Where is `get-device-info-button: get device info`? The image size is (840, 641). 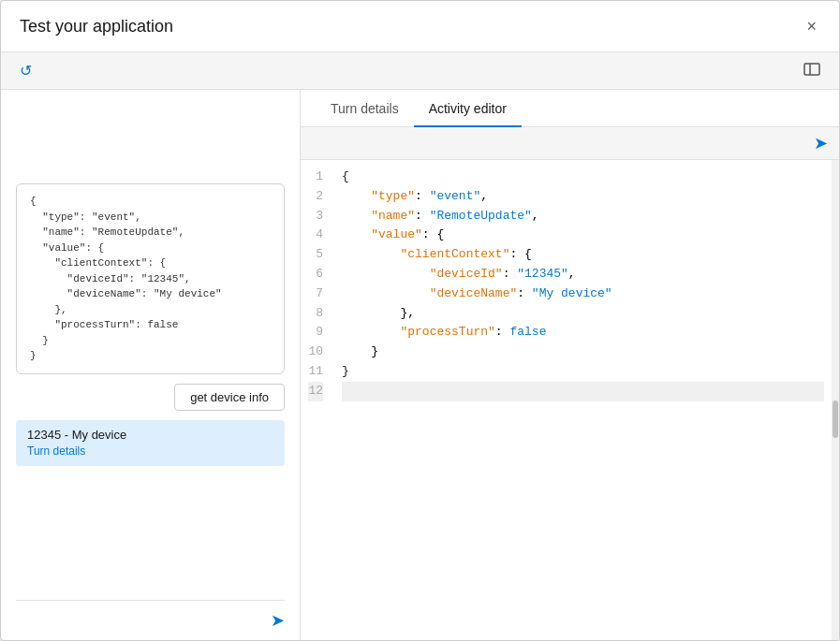
get-device-info-button: get device info is located at coordinates (229, 397).